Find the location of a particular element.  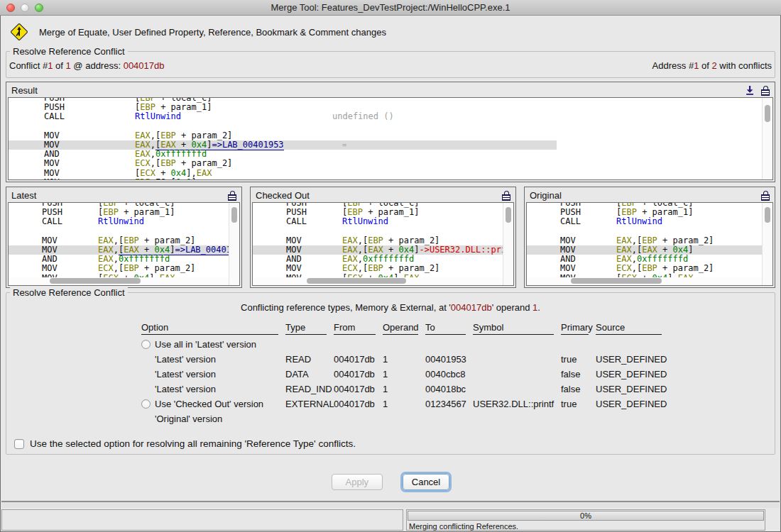

cell-type: EXTERNAL is located at coordinates (310, 404).